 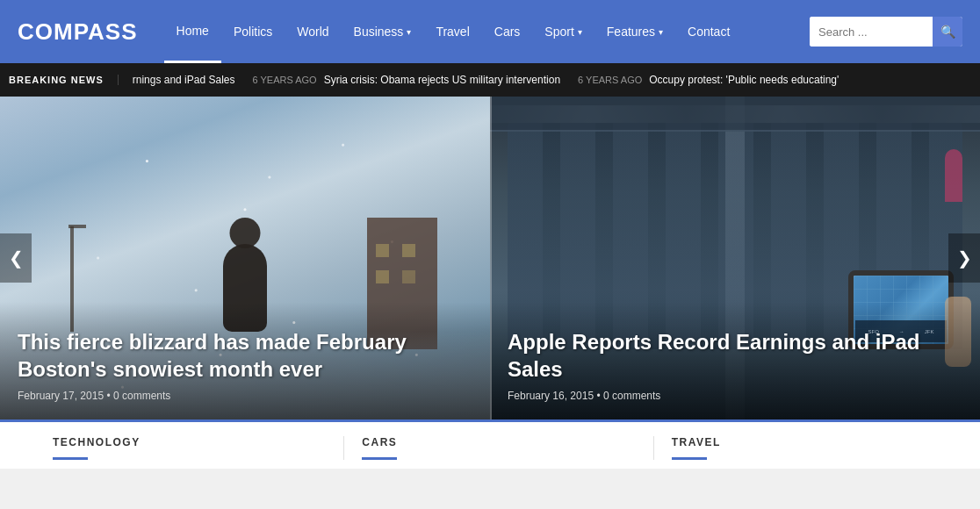 I want to click on breaking-news-item-1: 6 YEARS AGOSyria crisis: Obama rejects U…, so click(x=406, y=80).